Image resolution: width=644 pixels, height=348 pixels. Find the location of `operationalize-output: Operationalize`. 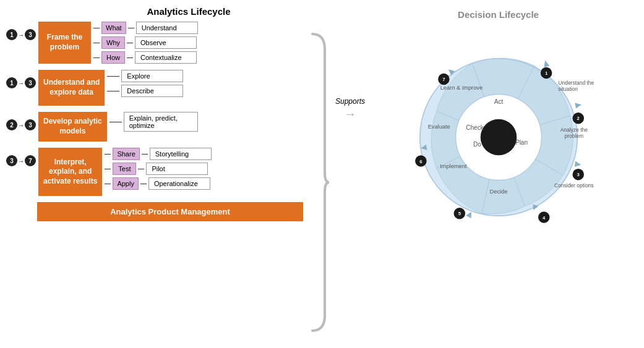

operationalize-output: Operationalize is located at coordinates (179, 184).